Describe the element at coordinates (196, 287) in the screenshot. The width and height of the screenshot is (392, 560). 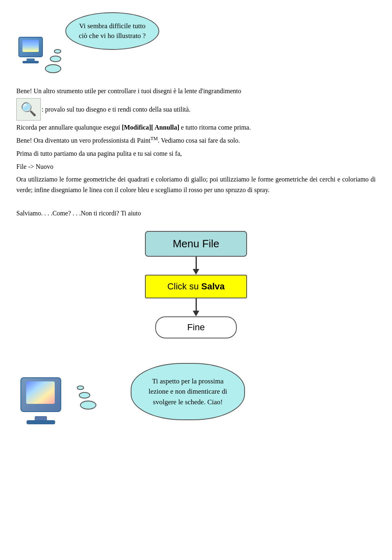
I see `flowchart-salva-box: Click su Salva` at that location.